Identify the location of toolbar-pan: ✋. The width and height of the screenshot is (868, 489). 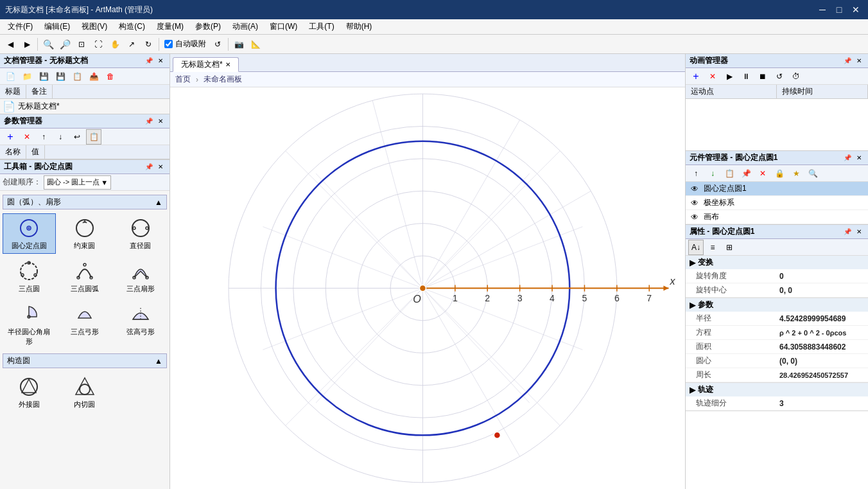
(115, 44).